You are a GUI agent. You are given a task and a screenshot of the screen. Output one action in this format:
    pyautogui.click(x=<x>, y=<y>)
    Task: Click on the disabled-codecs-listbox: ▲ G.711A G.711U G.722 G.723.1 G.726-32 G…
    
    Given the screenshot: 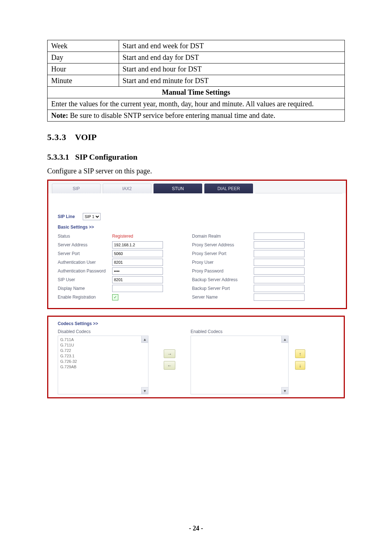 What is the action you would take?
    pyautogui.click(x=103, y=365)
    